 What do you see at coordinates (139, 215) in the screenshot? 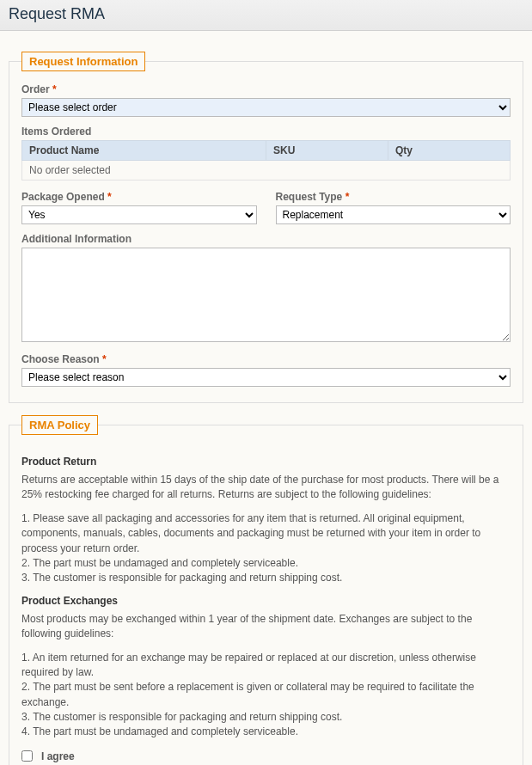
I see `package-opened-select: Yes` at bounding box center [139, 215].